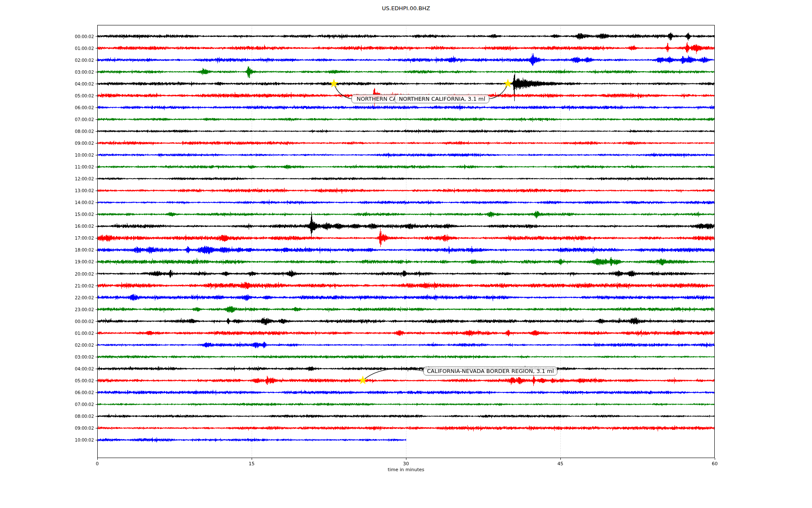 The width and height of the screenshot is (812, 508). I want to click on x-tick-label: 0, so click(97, 464).